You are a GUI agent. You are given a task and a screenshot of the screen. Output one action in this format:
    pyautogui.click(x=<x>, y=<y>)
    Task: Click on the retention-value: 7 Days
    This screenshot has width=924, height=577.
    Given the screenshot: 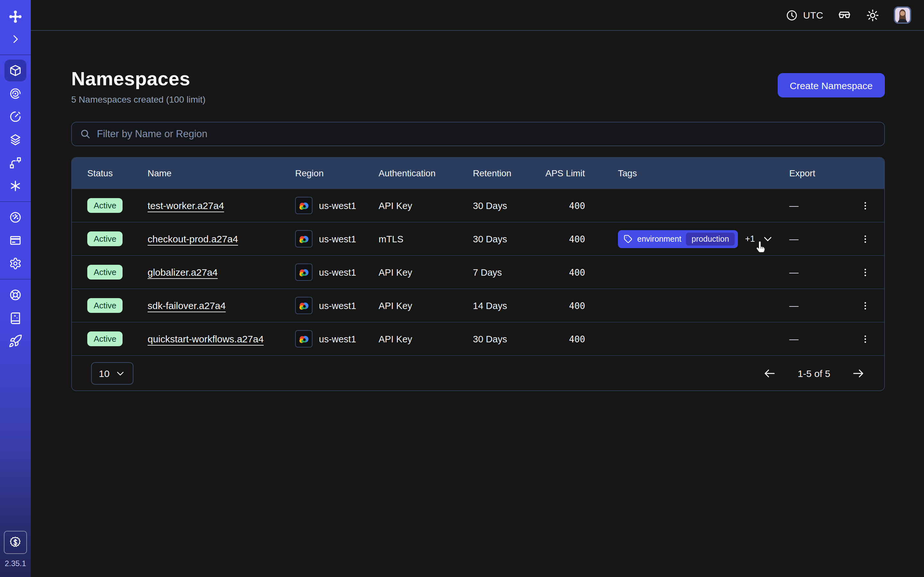 What is the action you would take?
    pyautogui.click(x=509, y=272)
    